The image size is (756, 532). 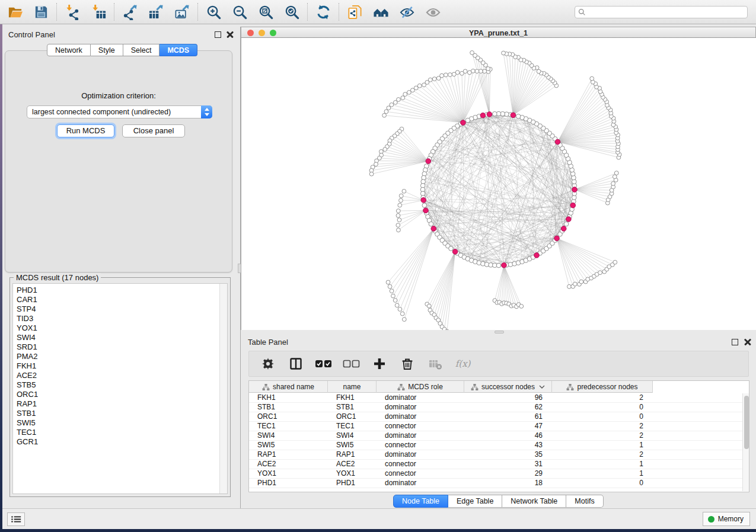 I want to click on mcds-result-item: TEC1, so click(x=120, y=432).